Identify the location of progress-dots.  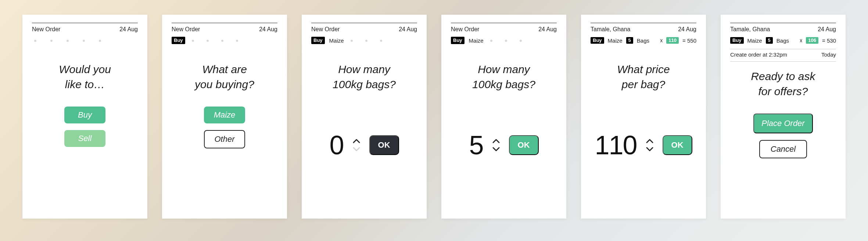
(85, 40).